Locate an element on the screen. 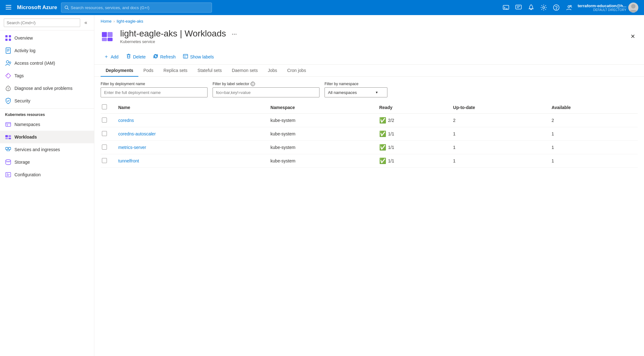  hamburger-menu is located at coordinates (8, 8).